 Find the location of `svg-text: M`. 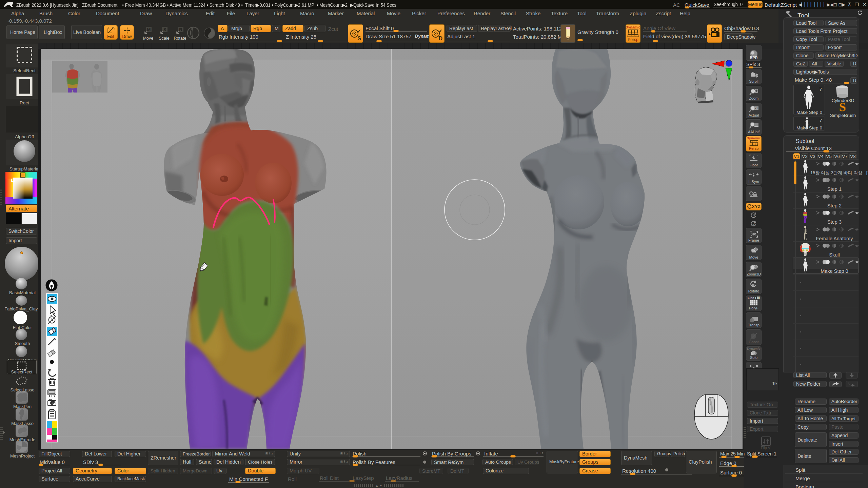

svg-text: M is located at coordinates (149, 30).